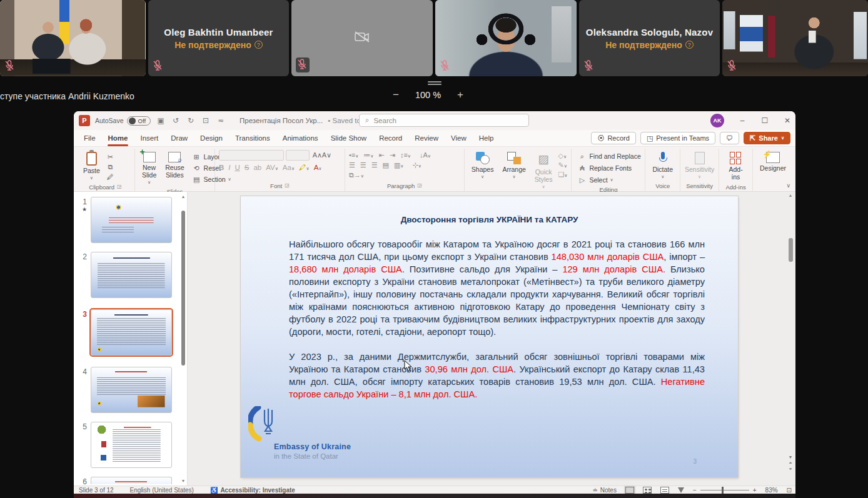 The image size is (868, 498). I want to click on participant-tile: Oleg Bakhtin UmanbeerНе подтверждено?, so click(219, 38).